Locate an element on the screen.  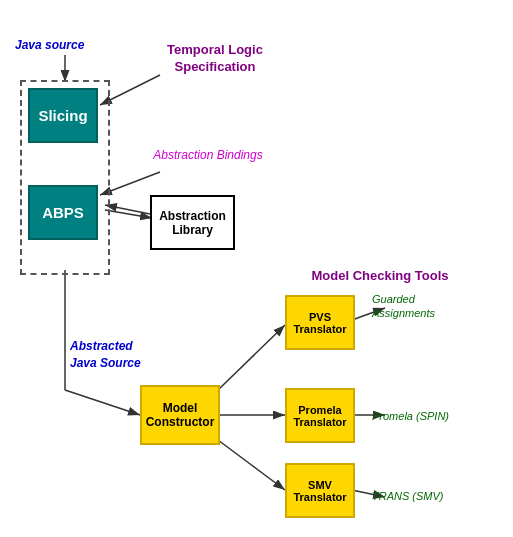
abstracted-java-source-label: AbstractedJava Source is located at coordinates (106, 355).